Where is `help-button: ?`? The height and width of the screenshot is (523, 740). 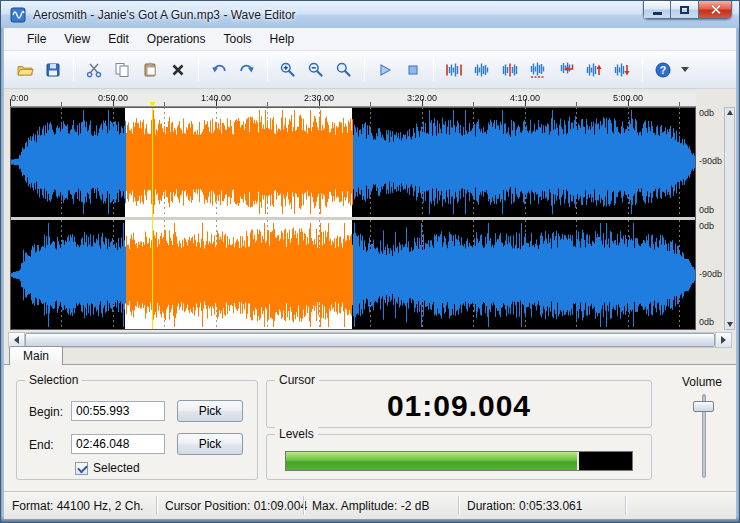
help-button: ? is located at coordinates (663, 70).